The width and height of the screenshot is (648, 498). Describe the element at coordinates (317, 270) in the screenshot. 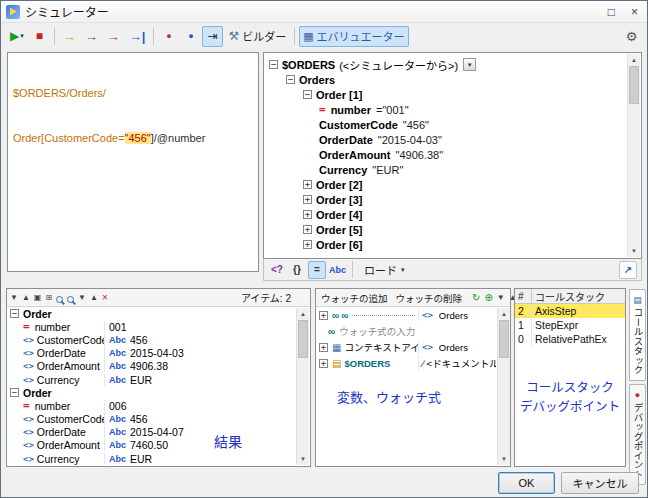

I see `equals-view-button: =` at that location.